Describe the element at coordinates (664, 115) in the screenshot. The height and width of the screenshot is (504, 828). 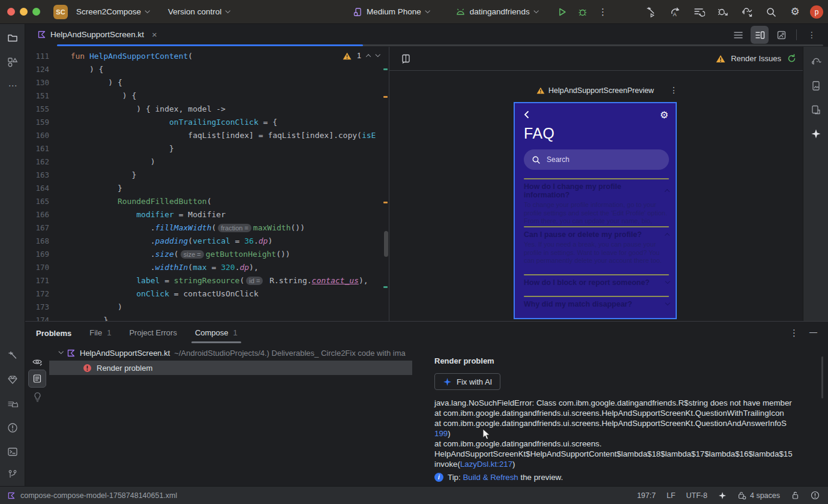
I see `faq-settings-gear-icon: ⚙` at that location.